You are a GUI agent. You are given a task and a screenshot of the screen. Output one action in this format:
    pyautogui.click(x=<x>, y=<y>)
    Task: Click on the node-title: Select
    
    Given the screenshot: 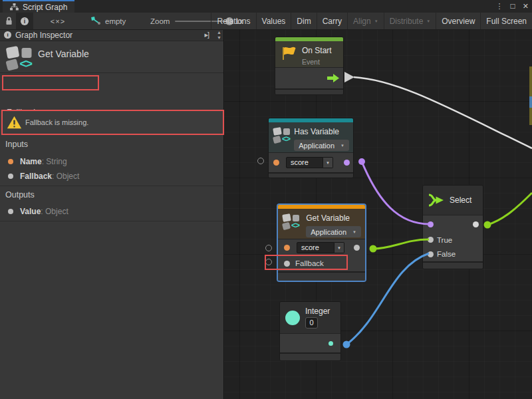 What is the action you would take?
    pyautogui.click(x=460, y=200)
    